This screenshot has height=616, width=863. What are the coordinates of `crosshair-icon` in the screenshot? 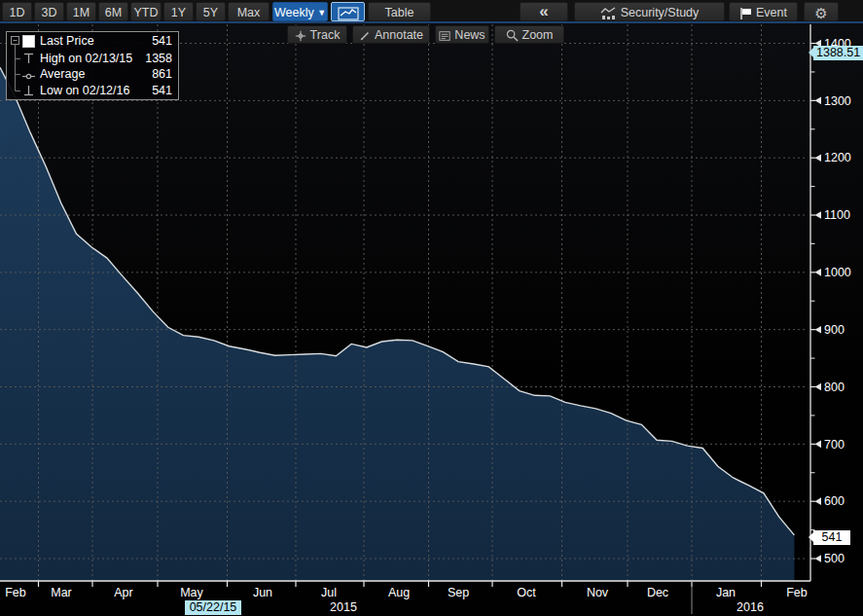 It's located at (301, 36).